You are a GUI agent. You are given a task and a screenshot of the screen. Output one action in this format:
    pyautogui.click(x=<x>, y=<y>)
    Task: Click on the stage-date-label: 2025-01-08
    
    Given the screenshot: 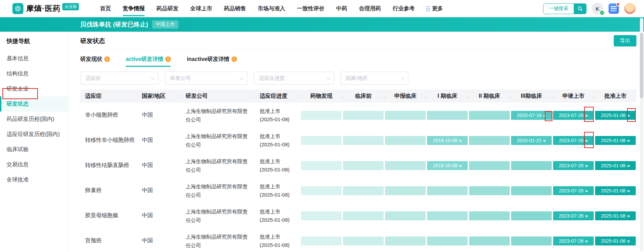 What is the action you would take?
    pyautogui.click(x=613, y=115)
    